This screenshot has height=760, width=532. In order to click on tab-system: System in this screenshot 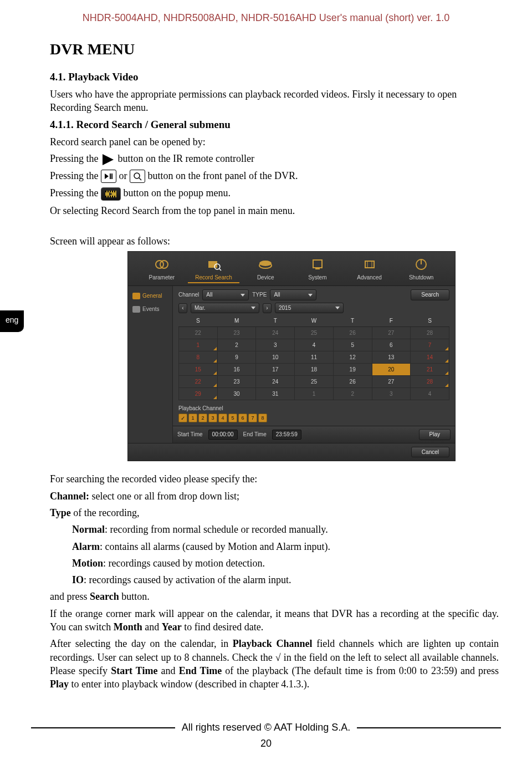, I will do `click(318, 272)`.